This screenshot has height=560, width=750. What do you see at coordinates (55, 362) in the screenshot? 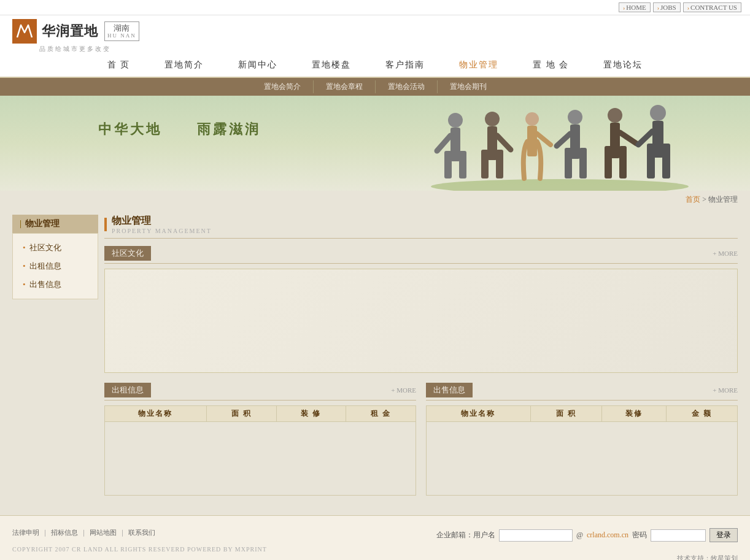
I see `sidebar: 物业管理 社区文化 出租信息 出售信息` at bounding box center [55, 362].